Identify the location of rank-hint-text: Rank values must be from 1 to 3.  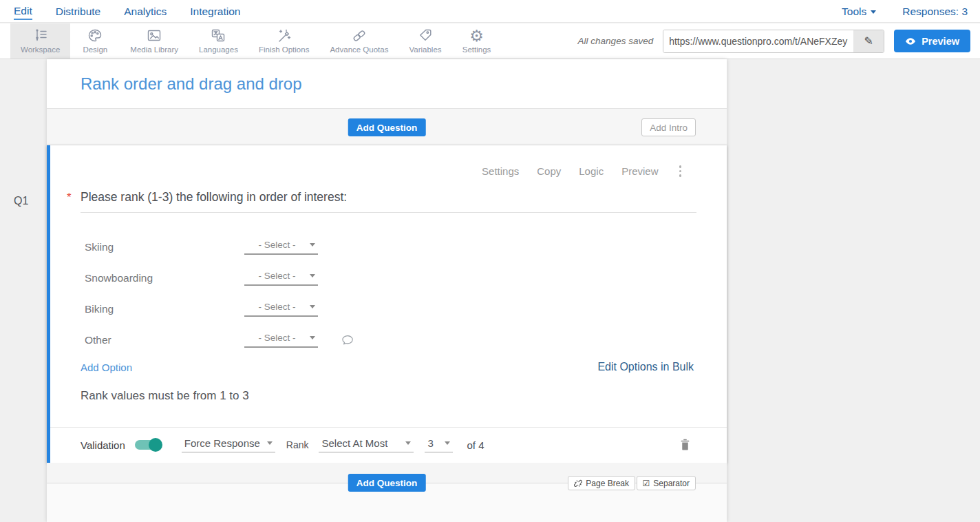
(165, 396).